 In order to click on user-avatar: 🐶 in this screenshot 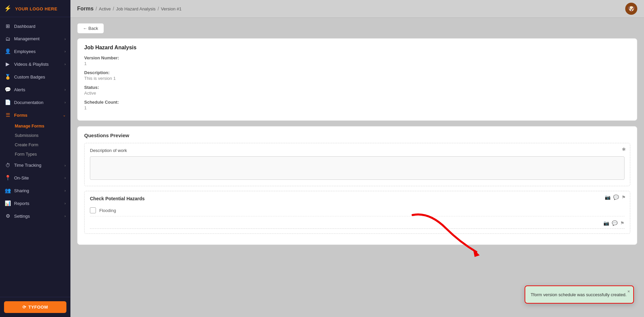, I will do `click(631, 9)`.